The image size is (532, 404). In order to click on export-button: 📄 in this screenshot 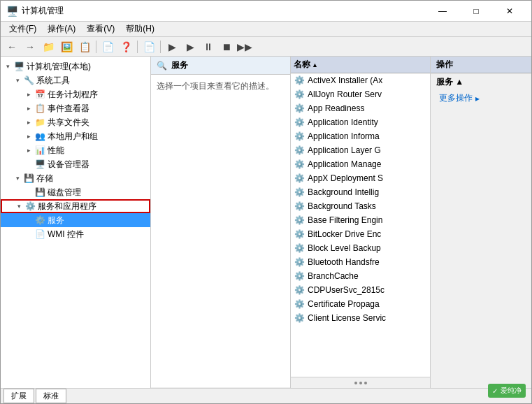, I will do `click(149, 47)`.